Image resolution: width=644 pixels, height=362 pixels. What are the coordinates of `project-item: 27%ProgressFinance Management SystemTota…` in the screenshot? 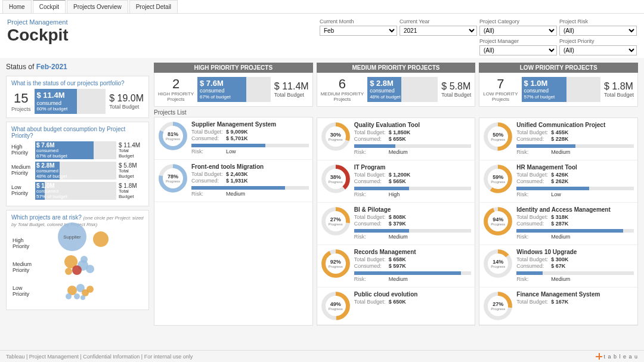 It's located at (558, 307).